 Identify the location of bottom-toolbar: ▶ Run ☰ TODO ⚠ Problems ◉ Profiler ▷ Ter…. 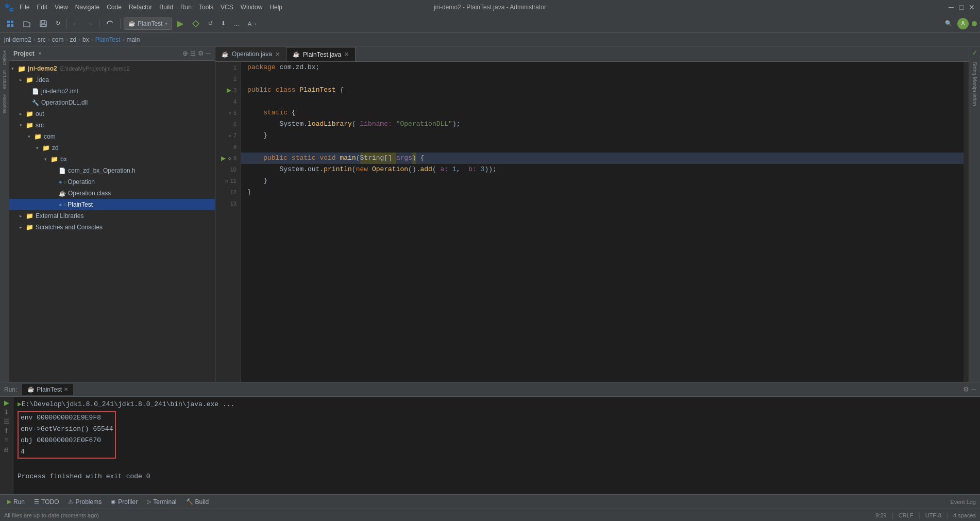
(490, 501).